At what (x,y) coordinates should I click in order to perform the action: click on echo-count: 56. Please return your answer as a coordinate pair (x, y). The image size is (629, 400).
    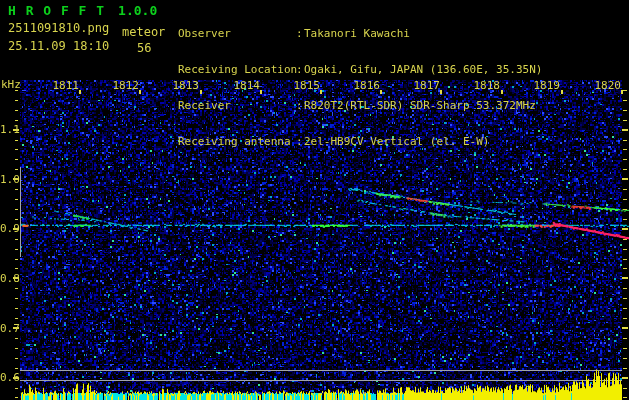
    Looking at the image, I should click on (144, 48).